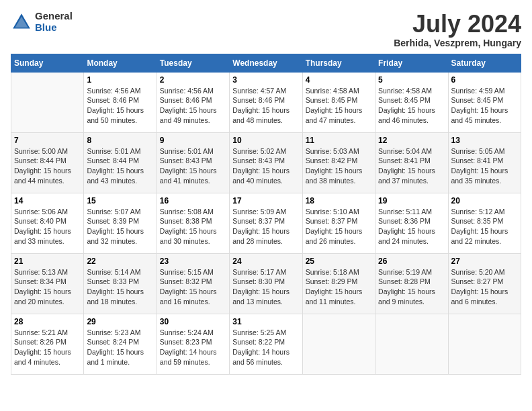 Image resolution: width=532 pixels, height=411 pixels. Describe the element at coordinates (339, 287) in the screenshot. I see `day-info: Sunrise: 5:18 AMSunset: 8:29 PMDaylight:…` at that location.